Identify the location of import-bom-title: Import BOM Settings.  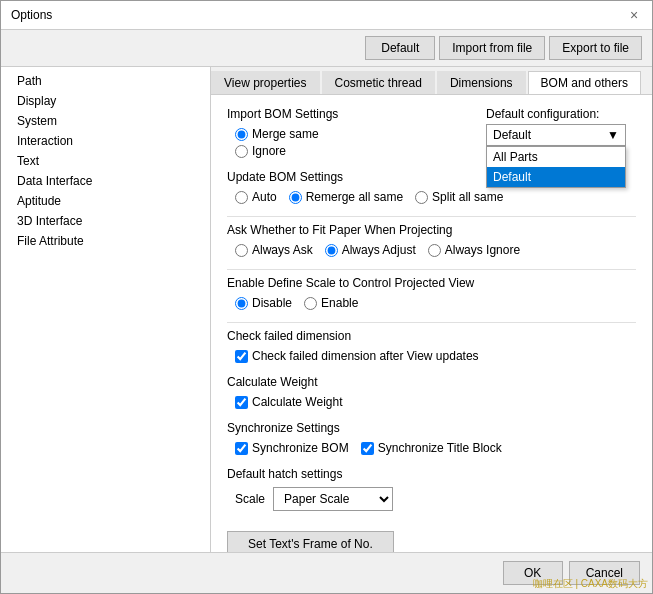
(282, 114).